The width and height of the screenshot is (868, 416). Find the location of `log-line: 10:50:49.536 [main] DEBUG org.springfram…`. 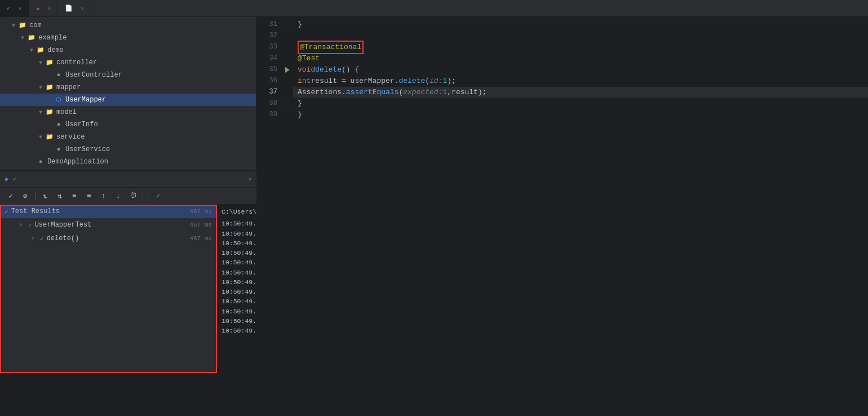

log-line: 10:50:49.536 [main] DEBUG org.springfram… is located at coordinates (237, 311).